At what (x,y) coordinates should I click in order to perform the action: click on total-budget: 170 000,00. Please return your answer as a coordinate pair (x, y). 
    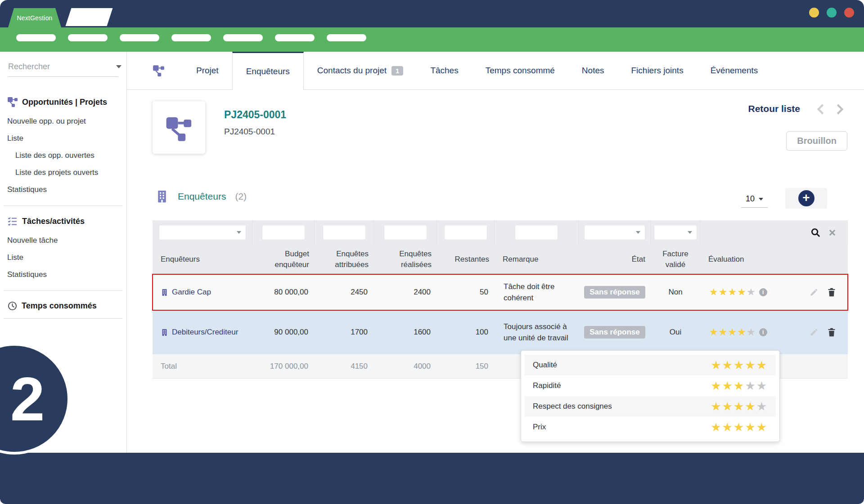
    Looking at the image, I should click on (284, 366).